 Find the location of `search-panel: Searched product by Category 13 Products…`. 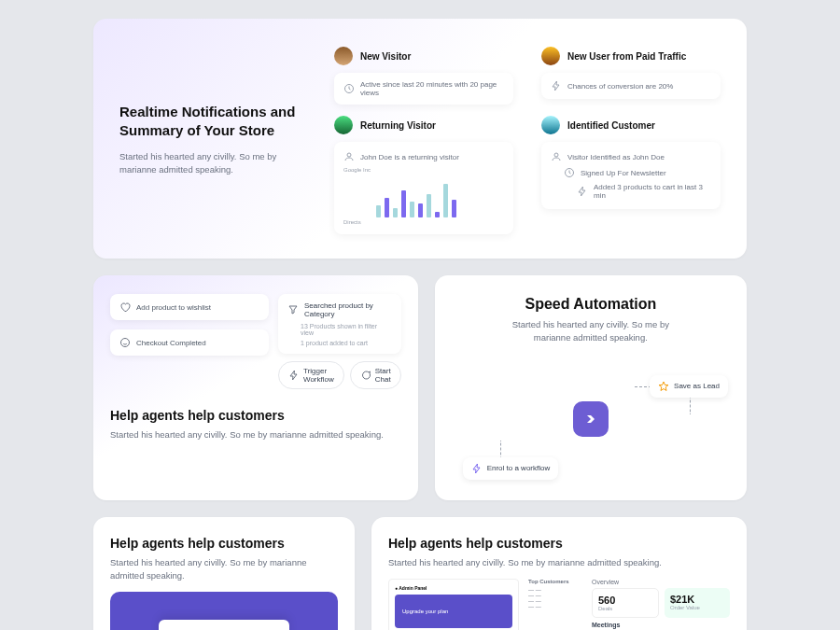

search-panel: Searched product by Category 13 Products… is located at coordinates (340, 324).